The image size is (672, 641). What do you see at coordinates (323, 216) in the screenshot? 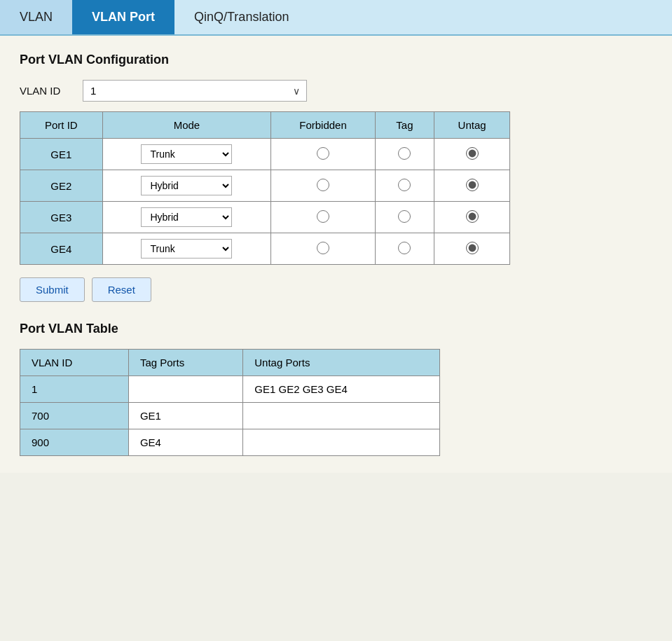
I see `forbidden-radio-GE3` at bounding box center [323, 216].